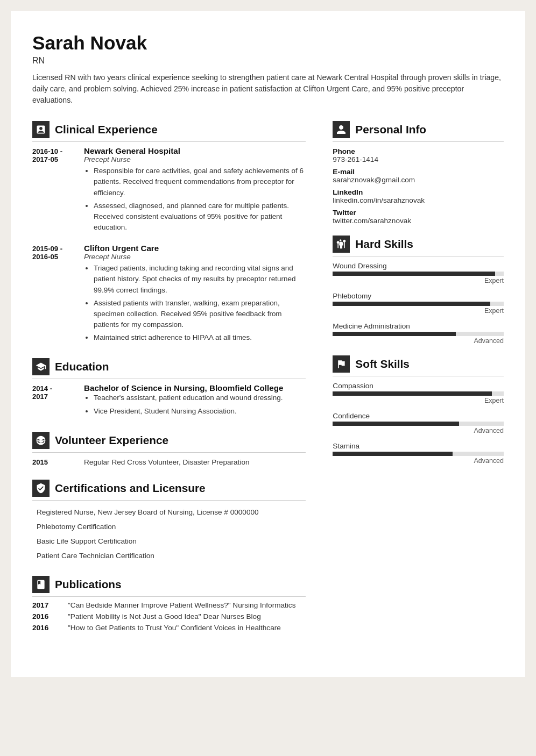 This screenshot has height=756, width=536. Describe the element at coordinates (200, 338) in the screenshot. I see `bullet: Maintained strict adherence to HIPAA at …` at that location.